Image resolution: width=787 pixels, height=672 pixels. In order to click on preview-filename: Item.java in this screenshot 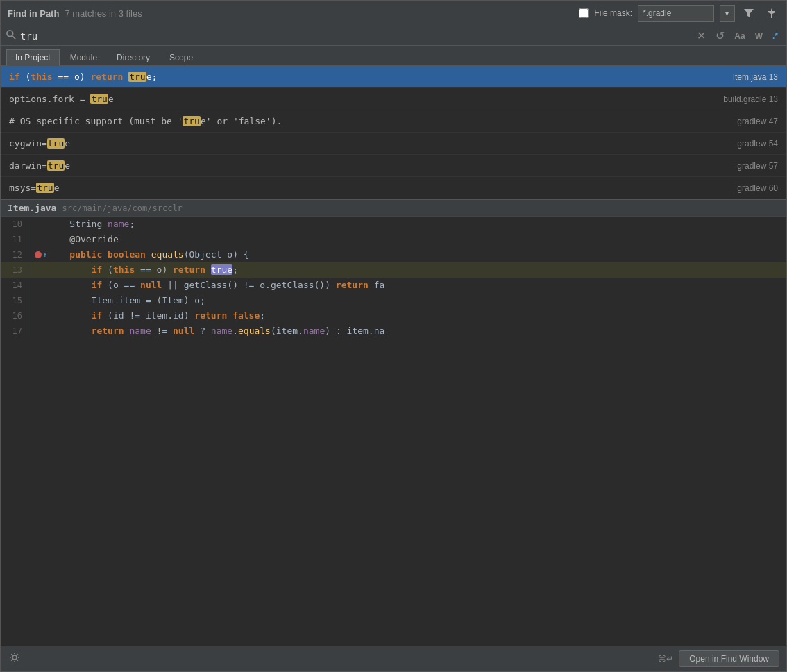, I will do `click(32, 208)`.